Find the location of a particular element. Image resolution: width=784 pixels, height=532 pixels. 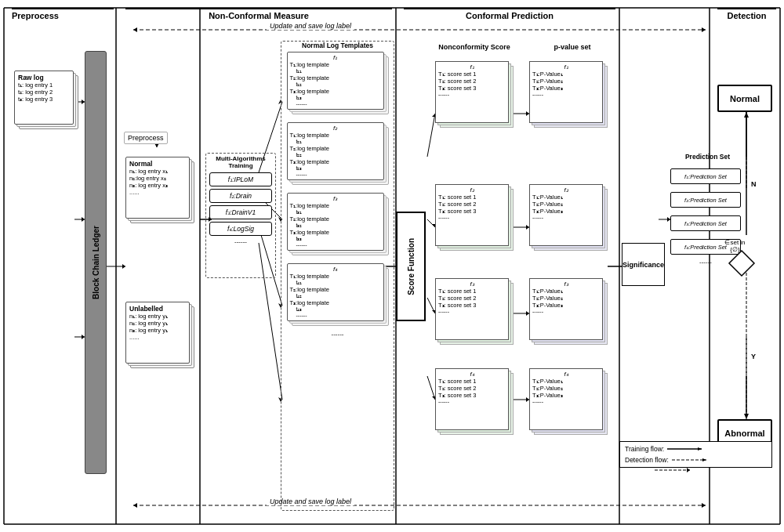

algo-f4-box: f₄:LogSig is located at coordinates (241, 229).